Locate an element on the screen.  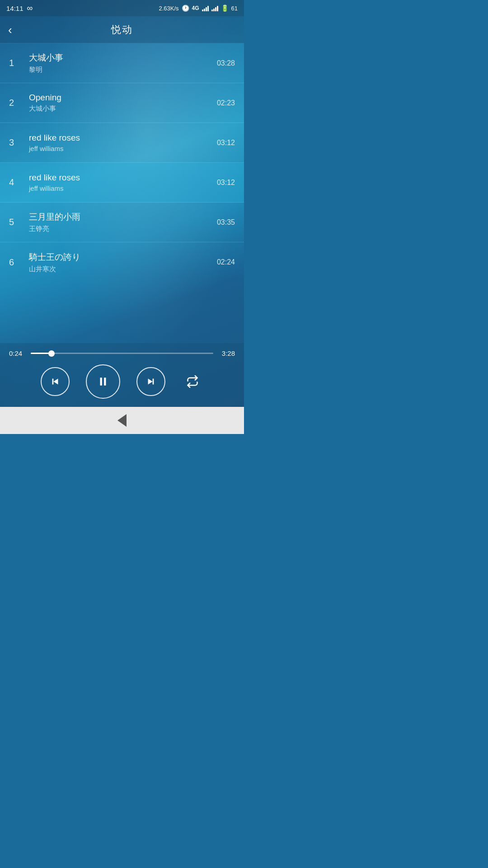
system-back-icon is located at coordinates (122, 420).